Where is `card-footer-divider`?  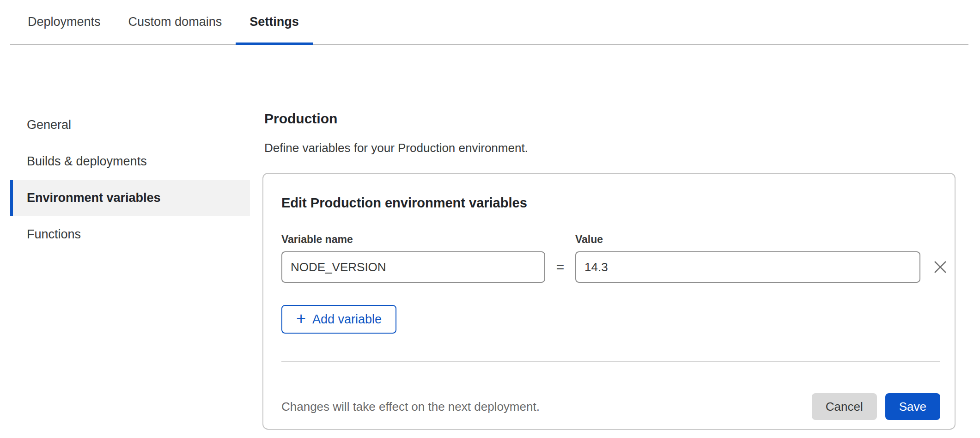
card-footer-divider is located at coordinates (611, 361).